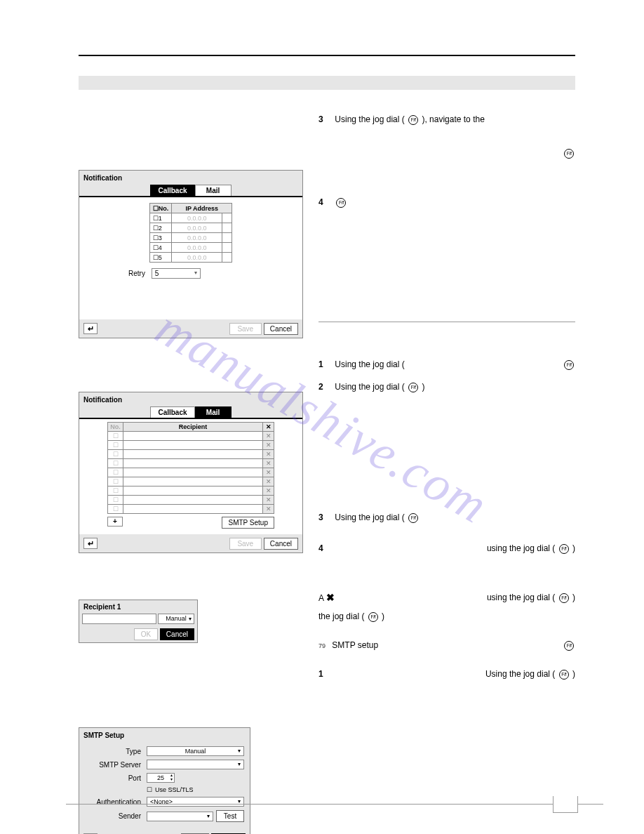 This screenshot has width=644, height=834. I want to click on bottom-rule, so click(335, 805).